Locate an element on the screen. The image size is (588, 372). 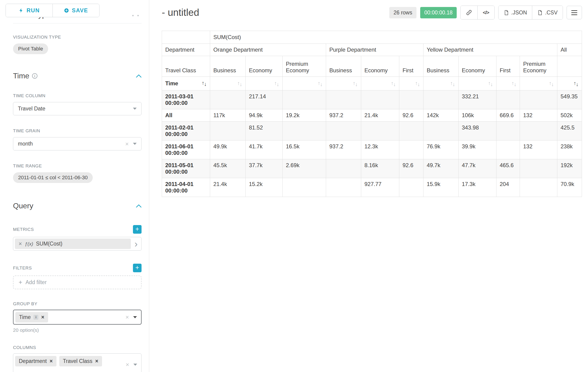
export-json-button: .JSON is located at coordinates (515, 13).